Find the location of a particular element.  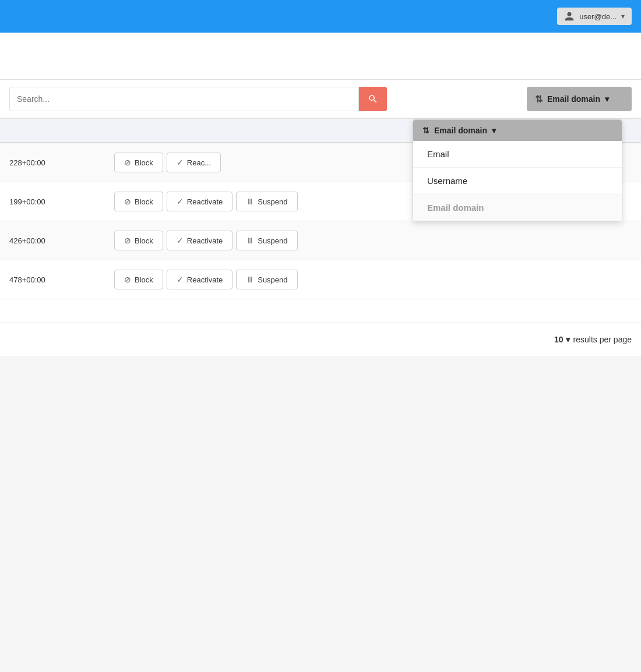

search-icon is located at coordinates (373, 99).